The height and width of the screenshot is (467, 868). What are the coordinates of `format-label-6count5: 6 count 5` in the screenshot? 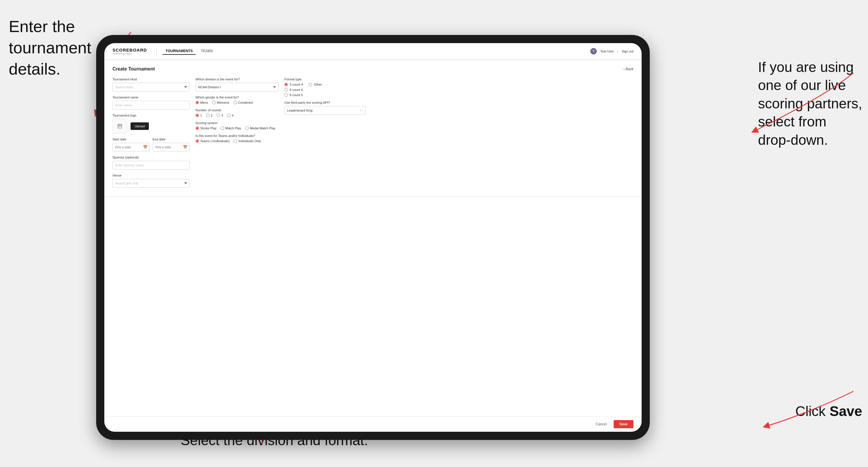 It's located at (296, 95).